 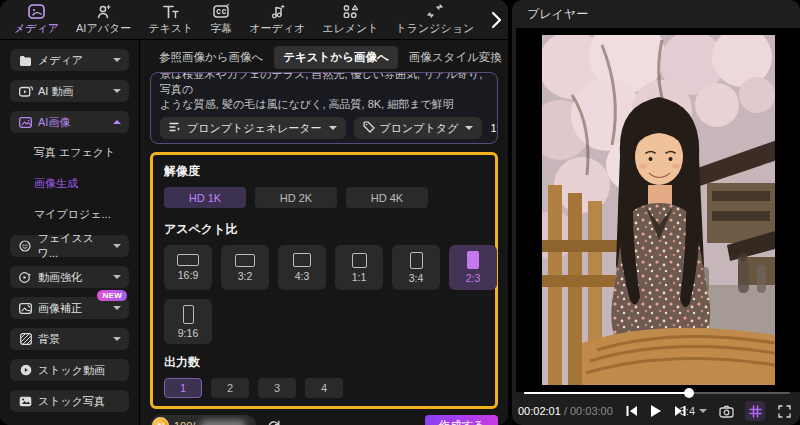 What do you see at coordinates (104, 12) in the screenshot?
I see `ai-avatar-icon` at bounding box center [104, 12].